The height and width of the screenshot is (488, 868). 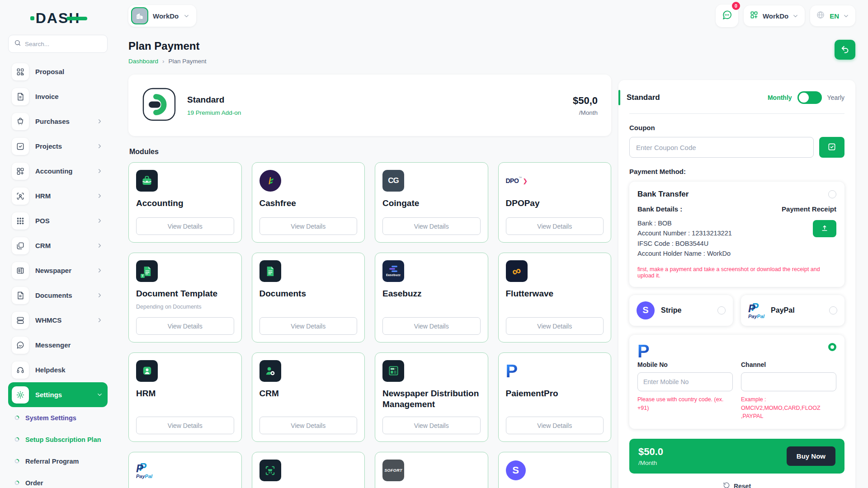 I want to click on settings-submenu: System Settings Setup Subscription Plan …, so click(x=58, y=447).